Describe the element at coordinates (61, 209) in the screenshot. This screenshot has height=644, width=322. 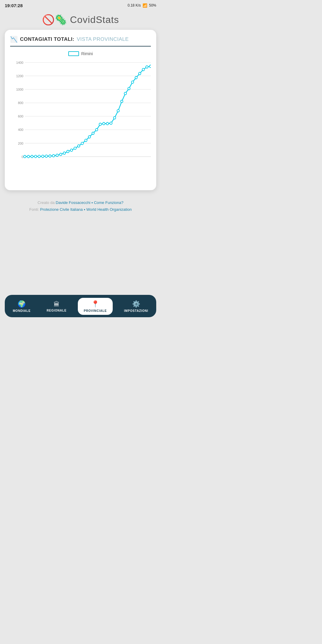
I see `source1-link: Protezione Civile Italiana` at that location.